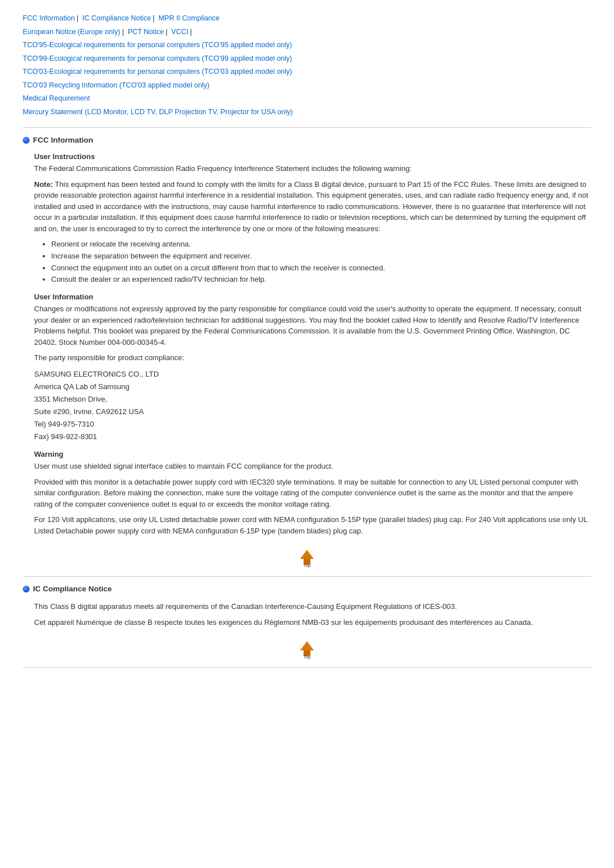 Image resolution: width=614 pixels, height=868 pixels. I want to click on fcc-user-info-title: User Information, so click(313, 297).